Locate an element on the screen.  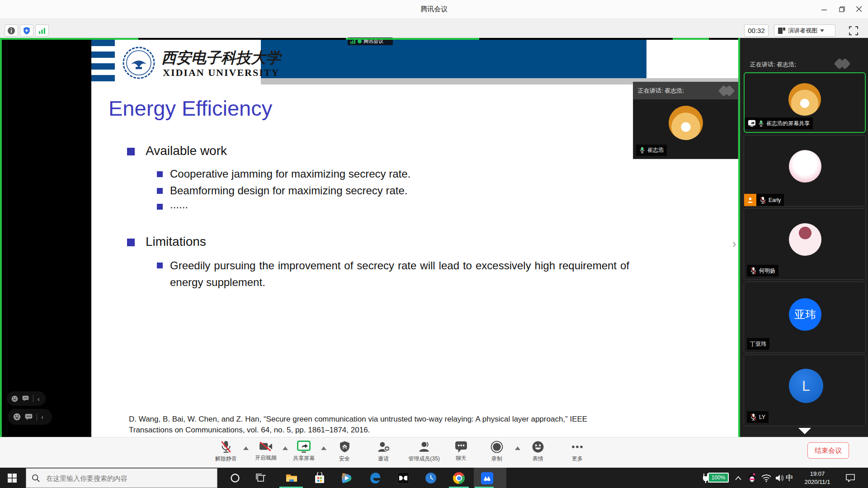
store-button is located at coordinates (320, 478).